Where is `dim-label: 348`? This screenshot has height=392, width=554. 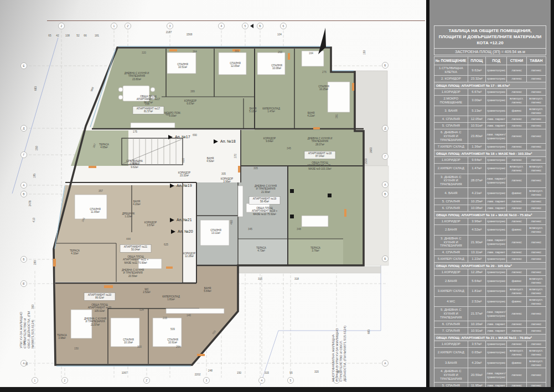
dim-label: 348 is located at coordinates (299, 229).